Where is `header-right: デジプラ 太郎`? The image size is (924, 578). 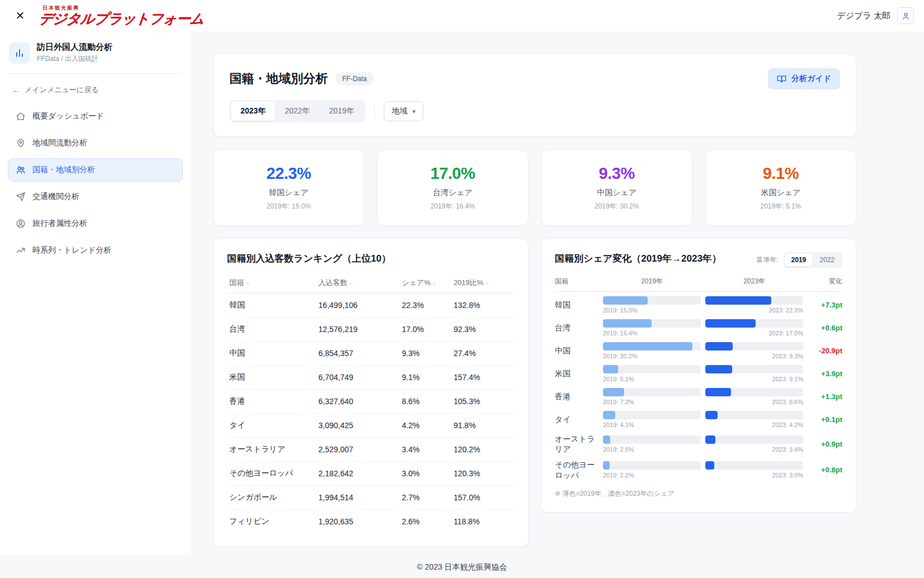
header-right: デジプラ 太郎 is located at coordinates (875, 16).